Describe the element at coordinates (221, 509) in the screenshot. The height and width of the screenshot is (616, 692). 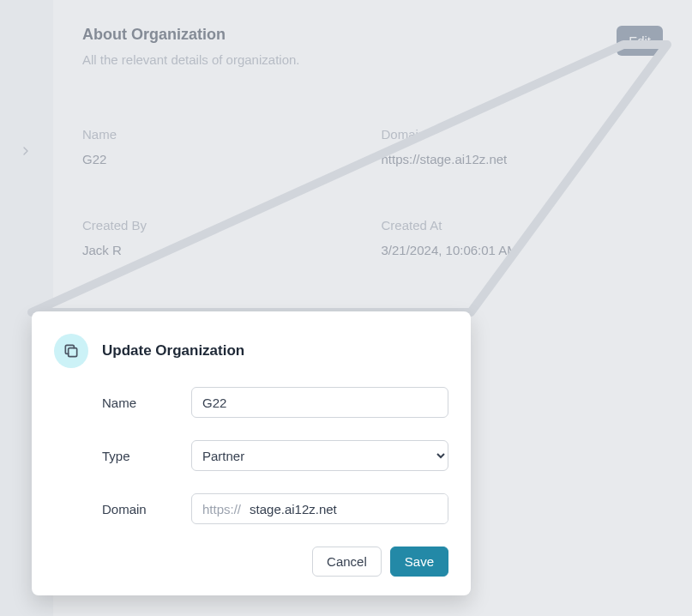
I see `domain-prefix: https://` at that location.